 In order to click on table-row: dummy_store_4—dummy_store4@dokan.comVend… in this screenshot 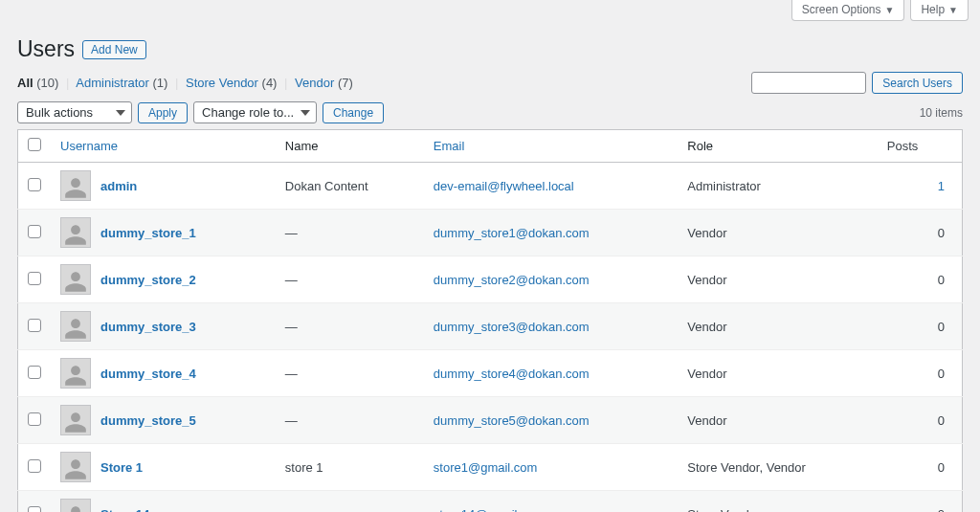, I will do `click(490, 373)`.